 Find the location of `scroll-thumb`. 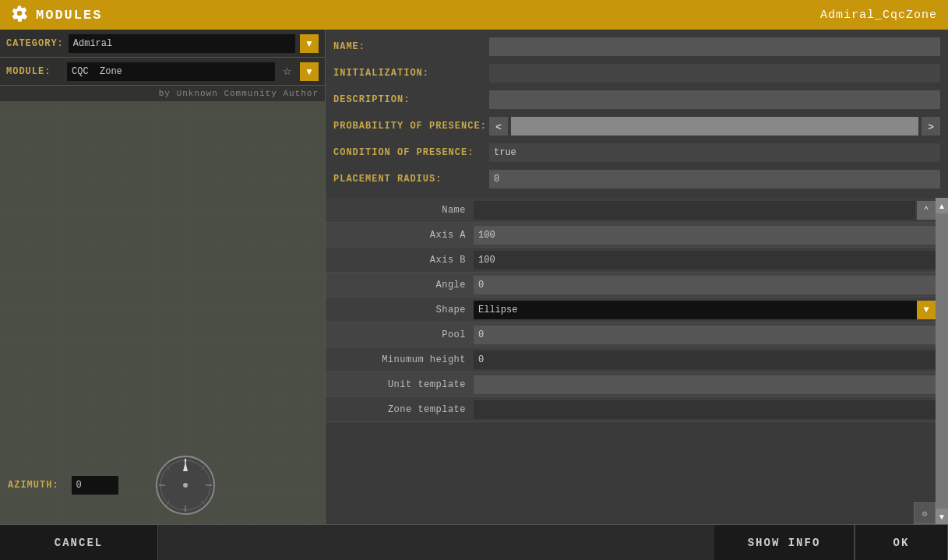

scroll-thumb is located at coordinates (942, 361).